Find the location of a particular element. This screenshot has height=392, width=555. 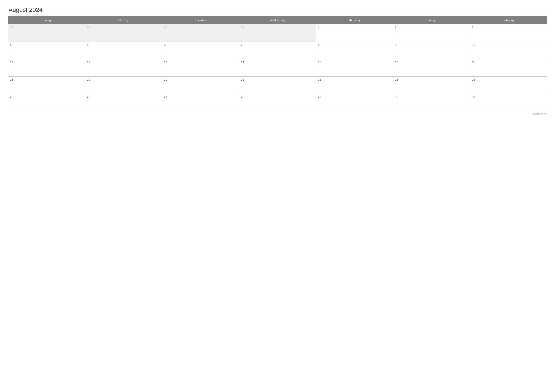

day-number: 27 is located at coordinates (165, 97).